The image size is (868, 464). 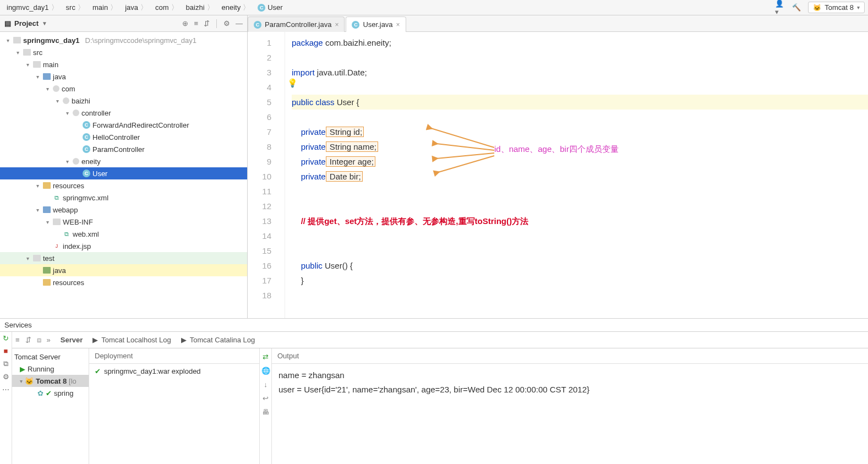 What do you see at coordinates (239, 24) in the screenshot?
I see `hide-icon: —` at bounding box center [239, 24].